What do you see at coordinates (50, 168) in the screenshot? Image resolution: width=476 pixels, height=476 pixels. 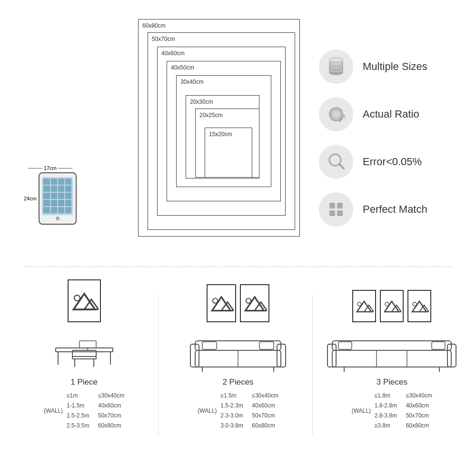 I see `tablet-width-label: 17cm` at bounding box center [50, 168].